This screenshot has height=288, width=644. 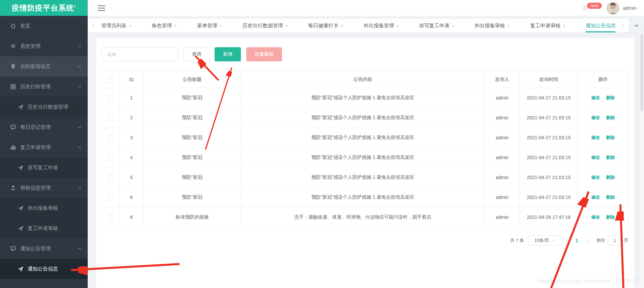 What do you see at coordinates (111, 80) in the screenshot?
I see `select-all-checkbox` at bounding box center [111, 80].